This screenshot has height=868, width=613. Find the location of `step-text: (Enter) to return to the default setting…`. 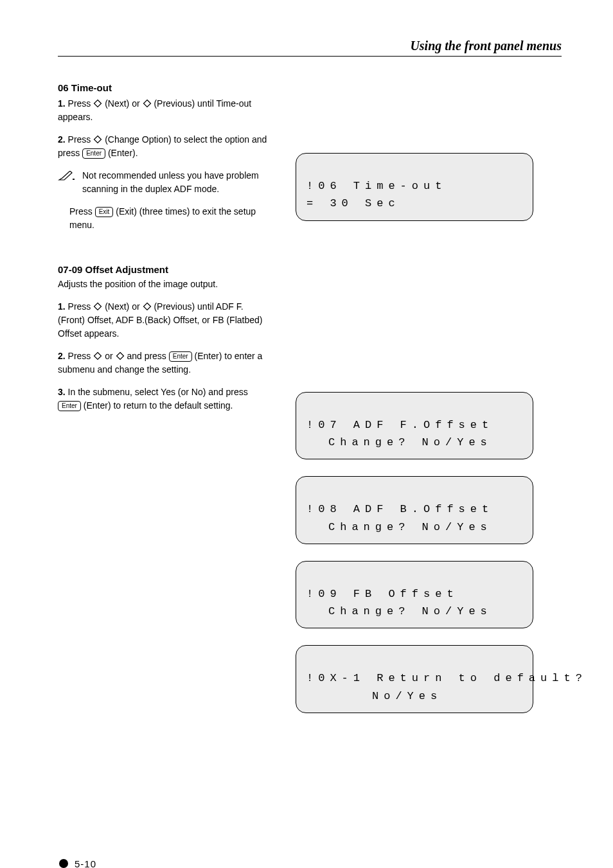

step-text: (Enter) to return to the default setting… is located at coordinates (157, 405).